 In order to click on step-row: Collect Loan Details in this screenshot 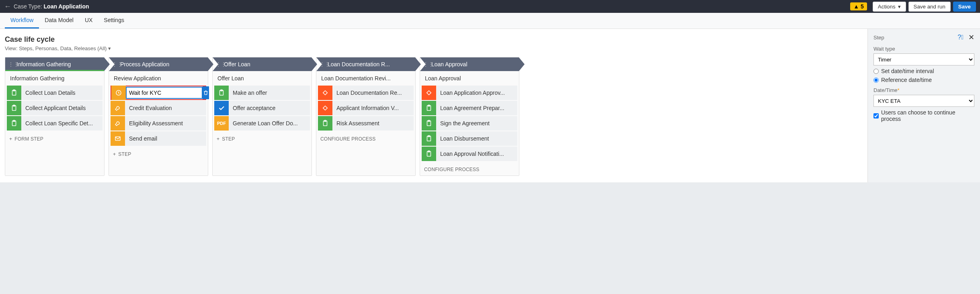, I will do `click(55, 93)`.